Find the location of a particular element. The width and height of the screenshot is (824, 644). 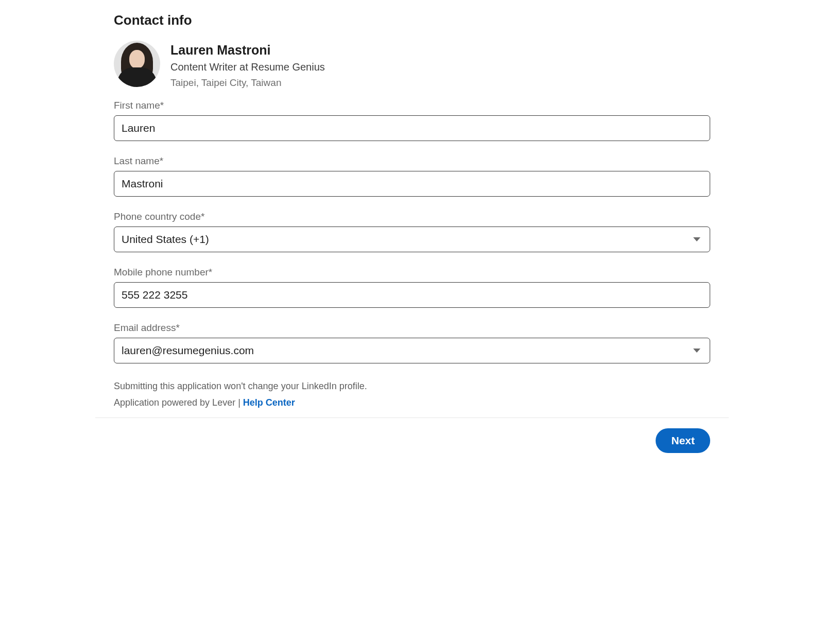

email-label: Email address* is located at coordinates (412, 328).